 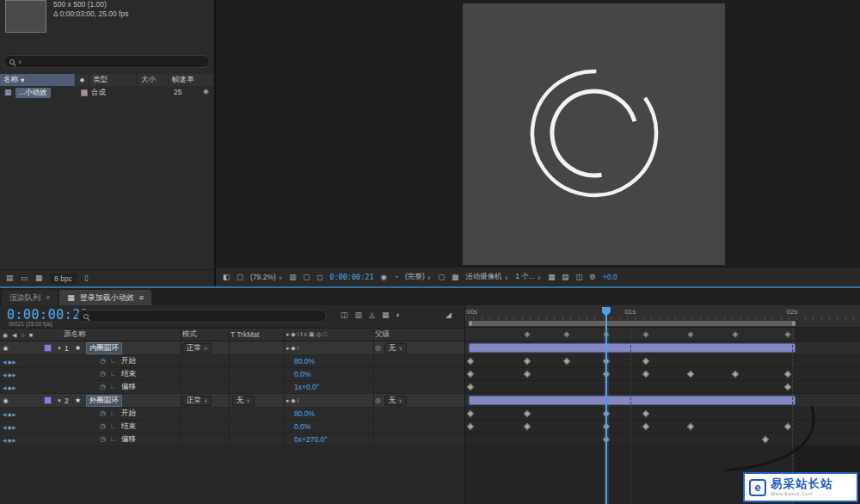 What do you see at coordinates (359, 315) in the screenshot?
I see `draft-3d-icon: ▥` at bounding box center [359, 315].